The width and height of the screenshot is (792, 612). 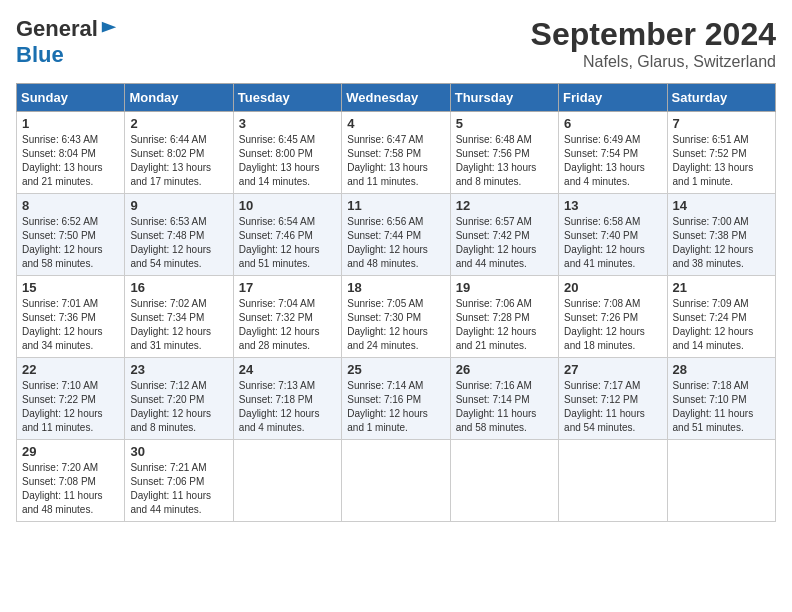 What do you see at coordinates (721, 399) in the screenshot?
I see `calendar-cell: 28Sunrise: 7:18 AM Sunset: 7:10 PM Dayli…` at bounding box center [721, 399].